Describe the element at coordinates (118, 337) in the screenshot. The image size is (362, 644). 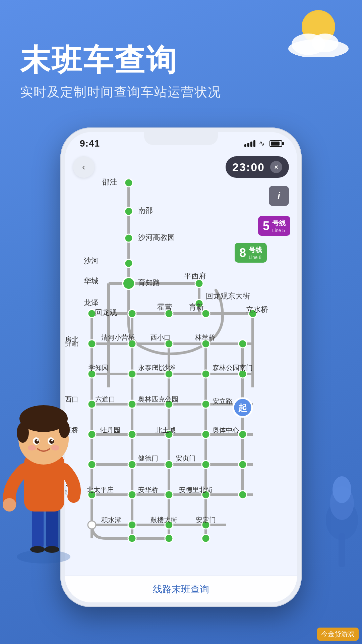
I see `svg-text: 清河小营桥` at that location.